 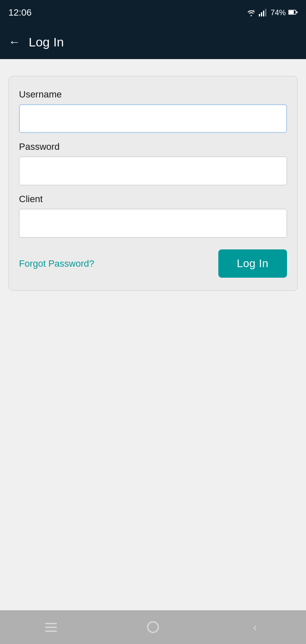 I want to click on actions-row: Forgot Password? Log In, so click(x=153, y=263).